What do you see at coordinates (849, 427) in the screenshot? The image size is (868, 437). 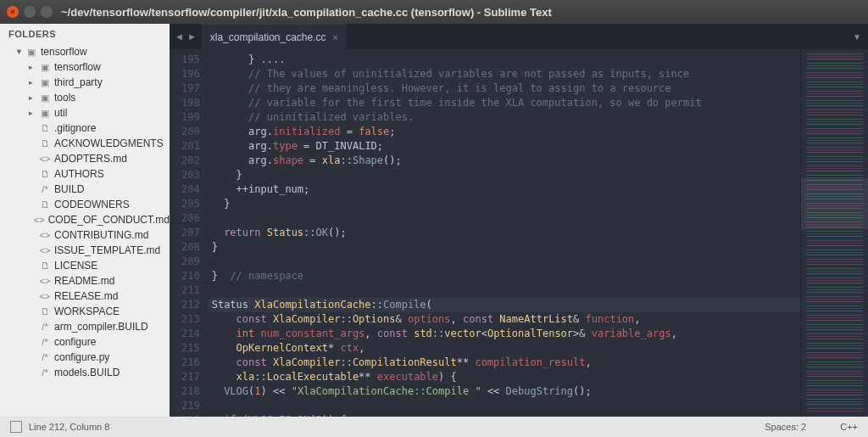 I see `status-syntax: C++` at bounding box center [849, 427].